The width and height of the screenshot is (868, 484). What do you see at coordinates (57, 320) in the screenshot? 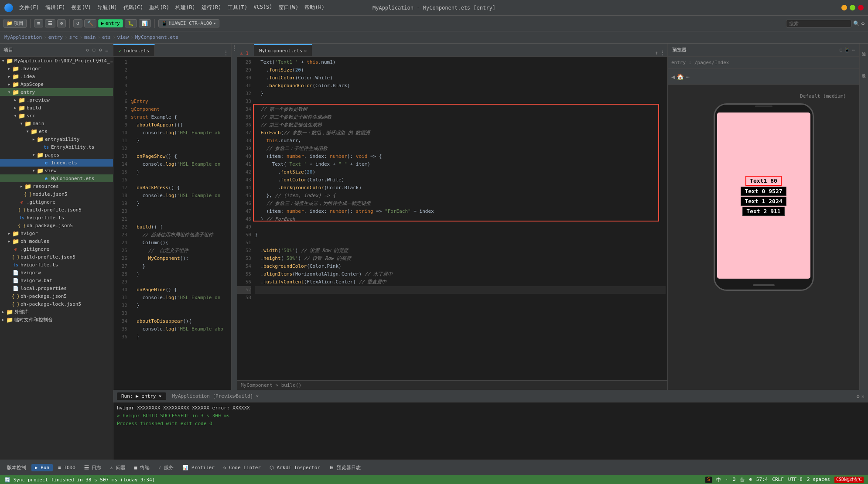
I see `tree-item-temp: ▸ 📁 临时文件和控制台` at bounding box center [57, 320].